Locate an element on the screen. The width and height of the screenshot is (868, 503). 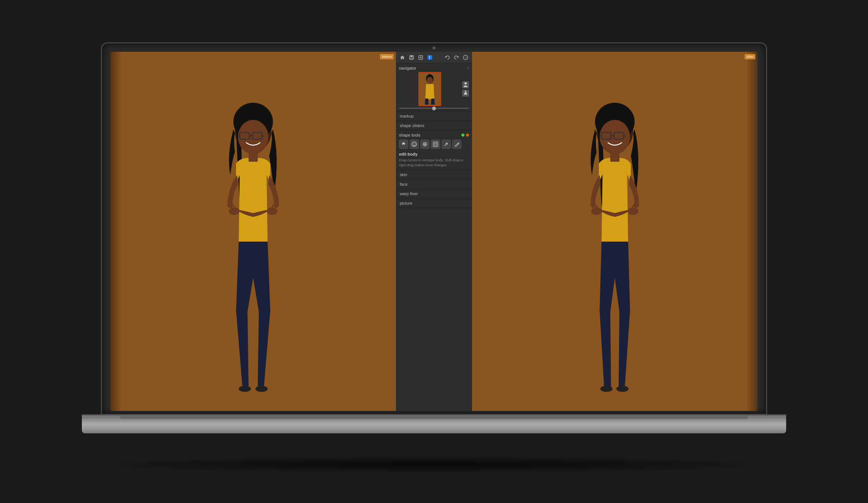
help-icon: ? is located at coordinates (466, 57).